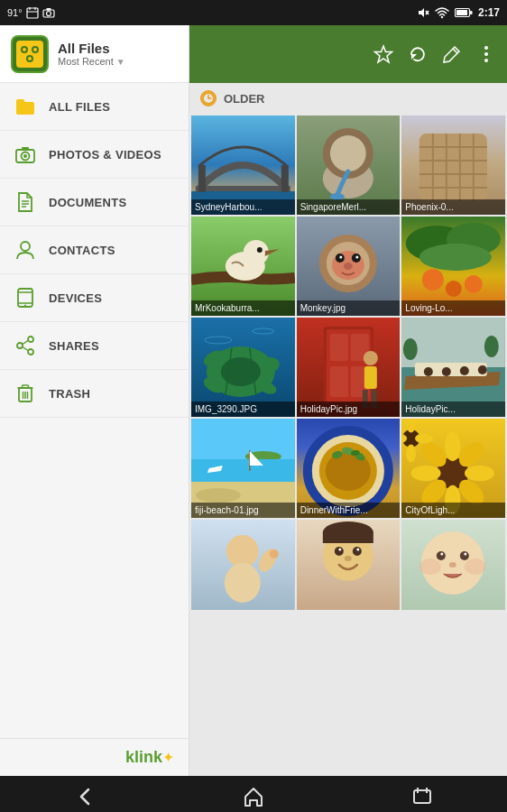 The image size is (507, 812). What do you see at coordinates (144, 758) in the screenshot?
I see `klink-text: klink` at bounding box center [144, 758].